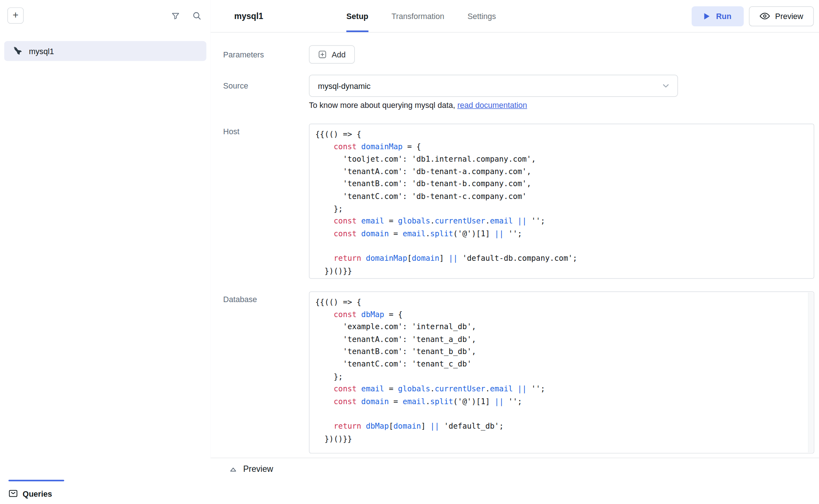 This screenshot has width=819, height=504. Describe the element at coordinates (18, 51) in the screenshot. I see `mysql-icon` at that location.